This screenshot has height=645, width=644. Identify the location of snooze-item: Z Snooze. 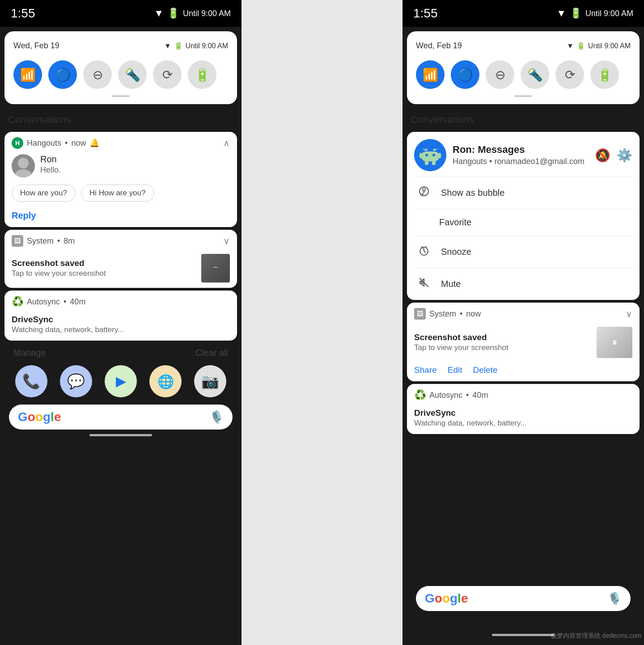
(523, 252).